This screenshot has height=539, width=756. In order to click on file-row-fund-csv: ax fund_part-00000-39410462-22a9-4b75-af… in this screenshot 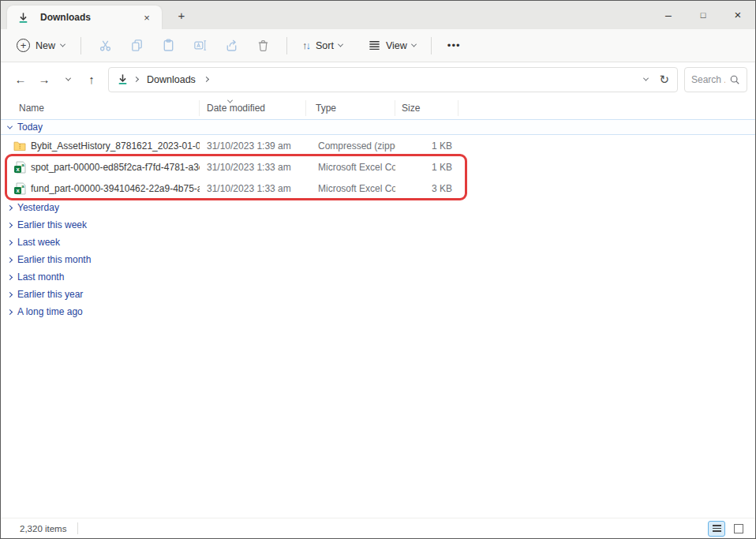, I will do `click(378, 188)`.